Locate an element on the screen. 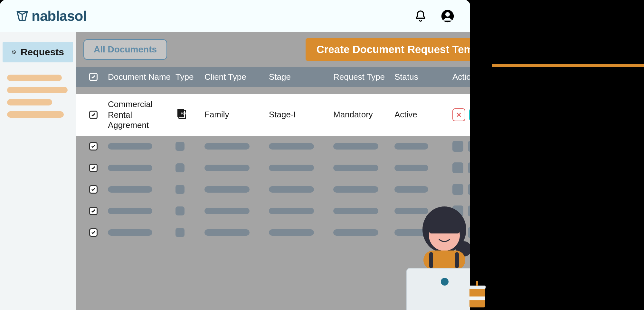 The image size is (644, 310). brand-name: nablasol is located at coordinates (59, 16).